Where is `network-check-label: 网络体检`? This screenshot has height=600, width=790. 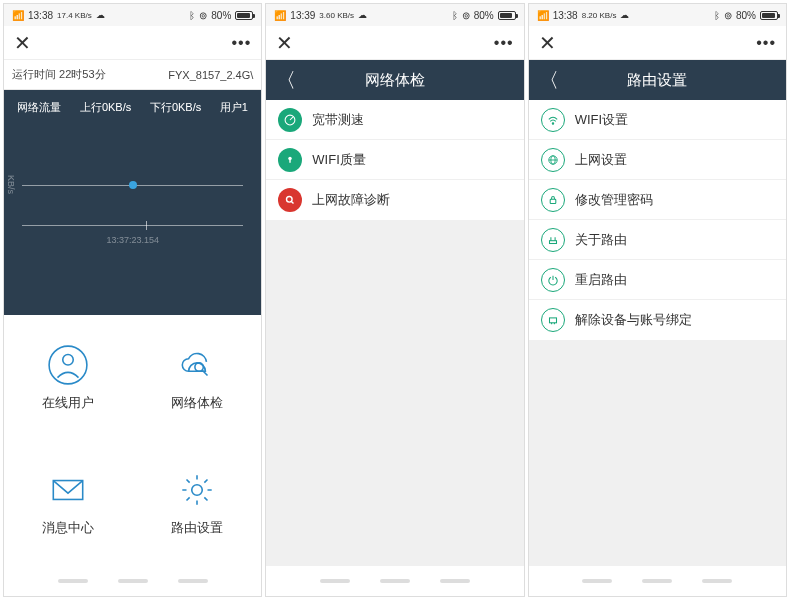
network-check-label: 网络体检 is located at coordinates (197, 403).